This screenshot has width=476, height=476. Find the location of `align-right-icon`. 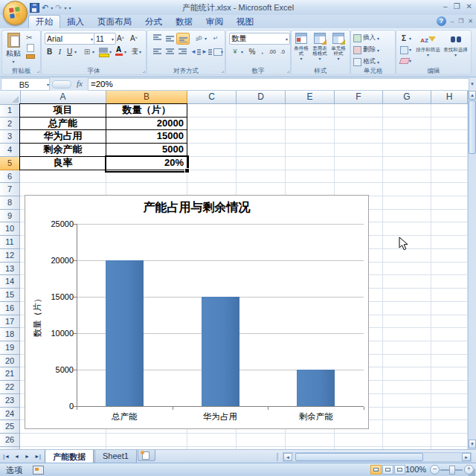

align-right-icon is located at coordinates (182, 51).